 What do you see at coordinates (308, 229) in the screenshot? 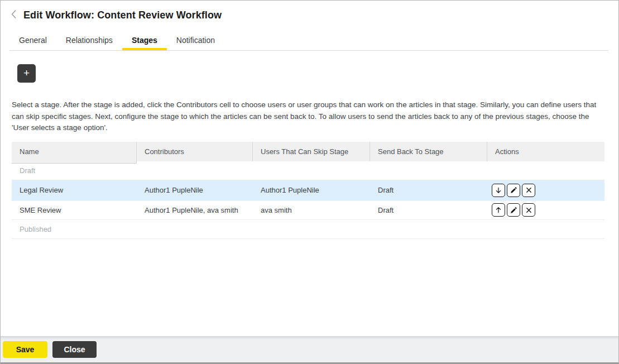
I see `table-row: Published` at bounding box center [308, 229].